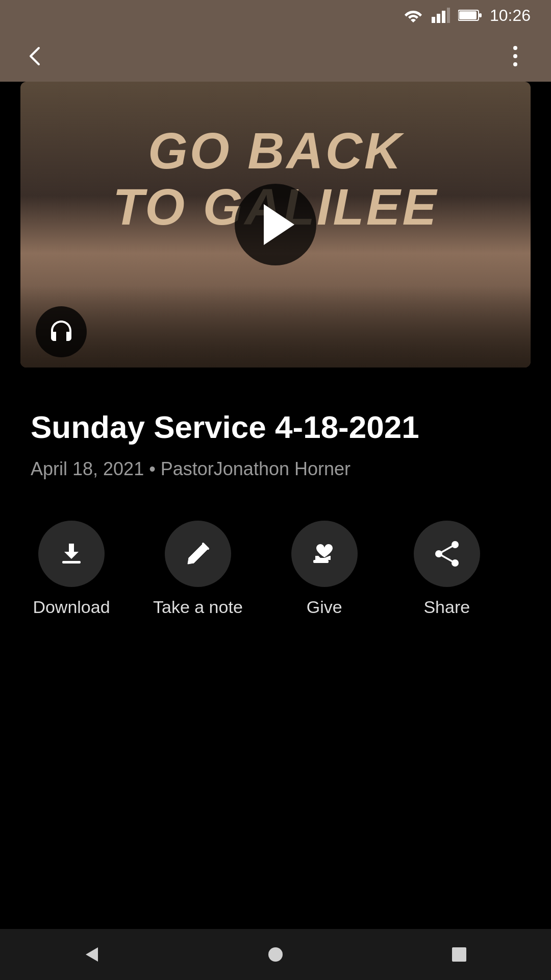 This screenshot has height=980, width=551. I want to click on download-circle, so click(71, 554).